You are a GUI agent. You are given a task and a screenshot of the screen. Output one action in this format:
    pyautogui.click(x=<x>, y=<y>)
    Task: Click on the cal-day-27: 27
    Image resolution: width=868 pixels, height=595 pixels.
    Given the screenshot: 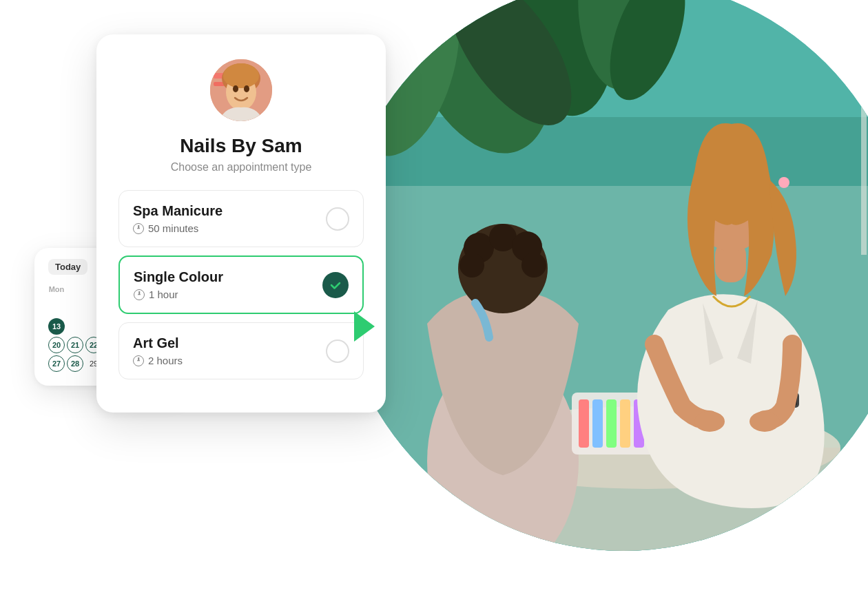 What is the action you would take?
    pyautogui.click(x=56, y=364)
    